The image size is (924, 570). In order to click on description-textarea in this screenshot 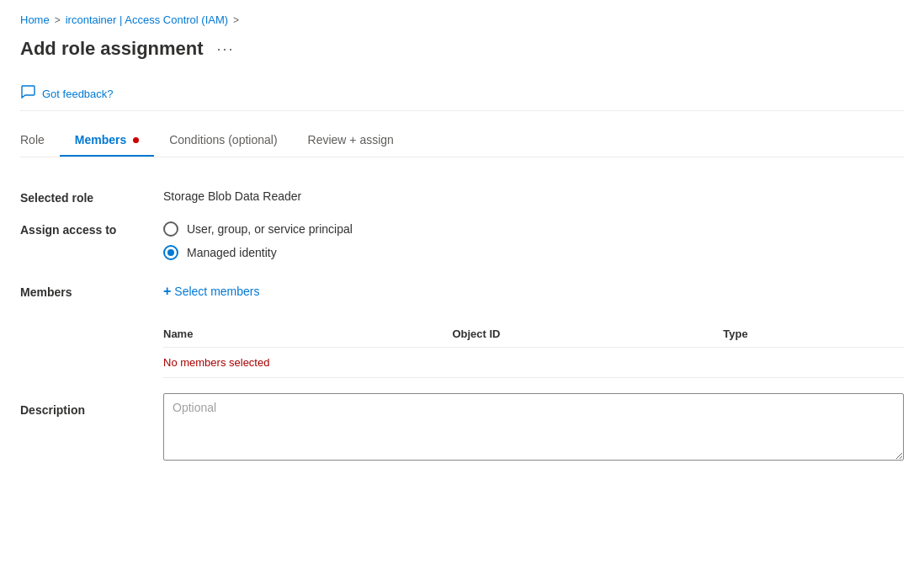, I will do `click(534, 427)`.